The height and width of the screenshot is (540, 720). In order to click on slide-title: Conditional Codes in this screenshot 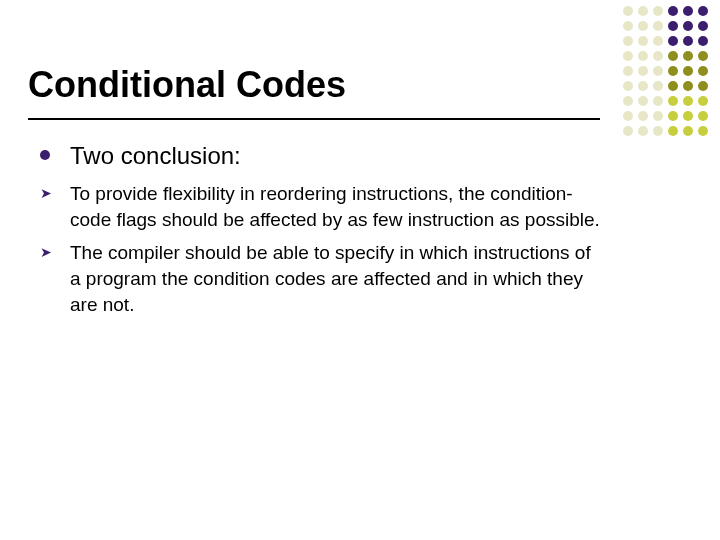, I will do `click(187, 85)`.